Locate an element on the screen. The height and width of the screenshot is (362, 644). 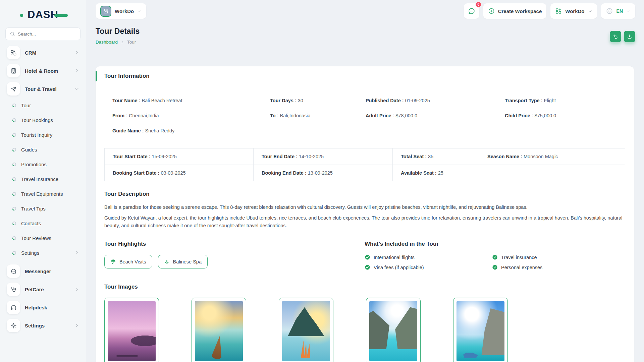
highlight-badge-beach-visits: Beach Visits is located at coordinates (128, 261).